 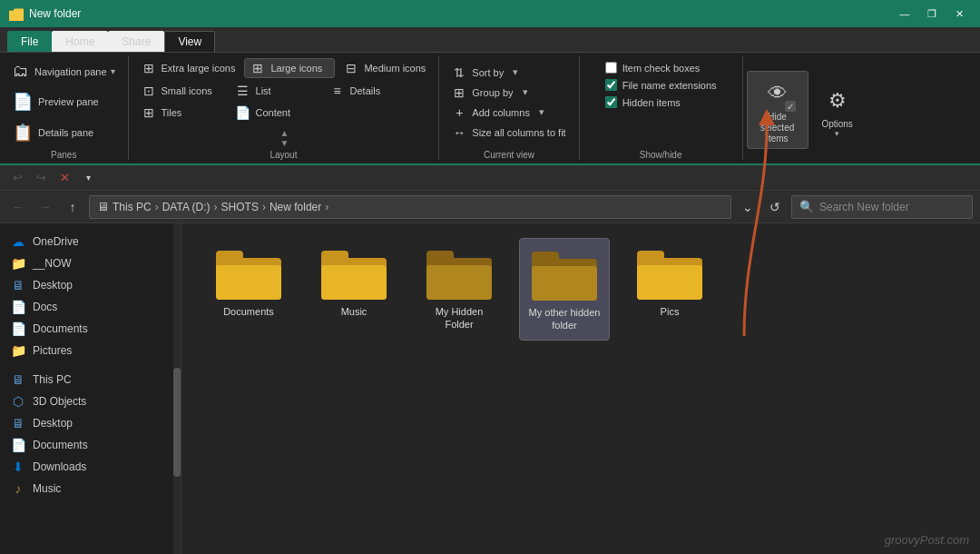 What do you see at coordinates (64, 108) in the screenshot?
I see `ribbon-group-panes: 🗂 Navigation pane ▾ 📄 Preview pane 📋 Det…` at bounding box center [64, 108].